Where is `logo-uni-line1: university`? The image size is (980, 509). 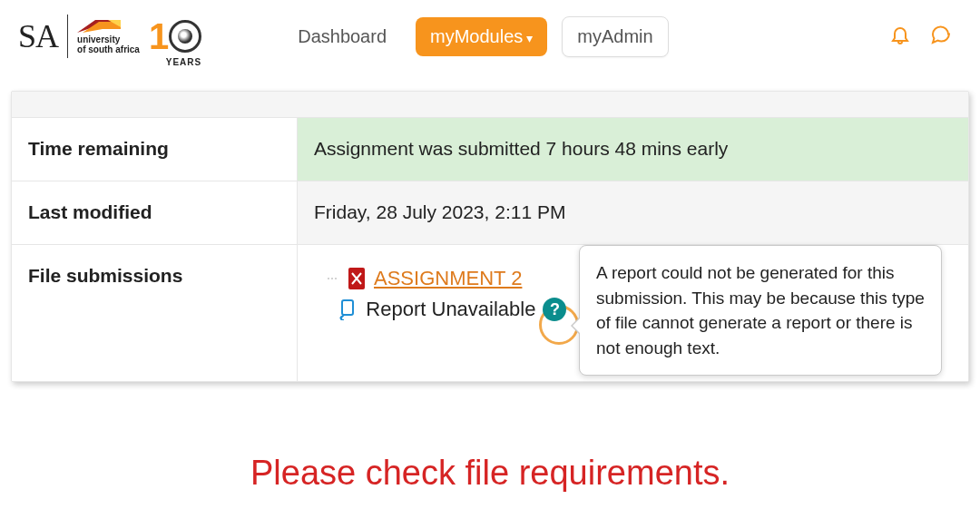
logo-uni-line1: university is located at coordinates (98, 40).